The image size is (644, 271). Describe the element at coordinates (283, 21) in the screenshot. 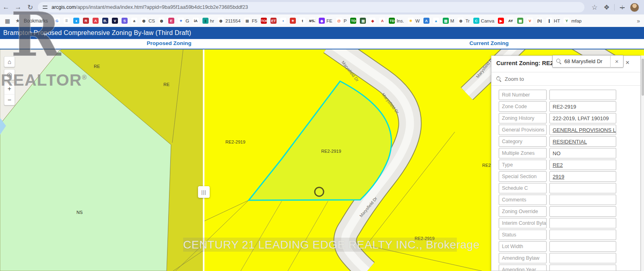

I see `bookmark-favicon: ◗` at that location.